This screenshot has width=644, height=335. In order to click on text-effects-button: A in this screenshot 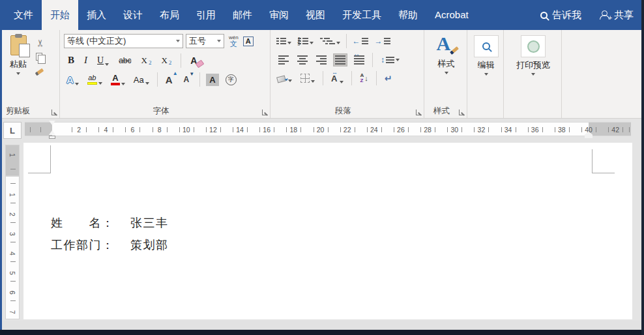, I will do `click(73, 80)`.